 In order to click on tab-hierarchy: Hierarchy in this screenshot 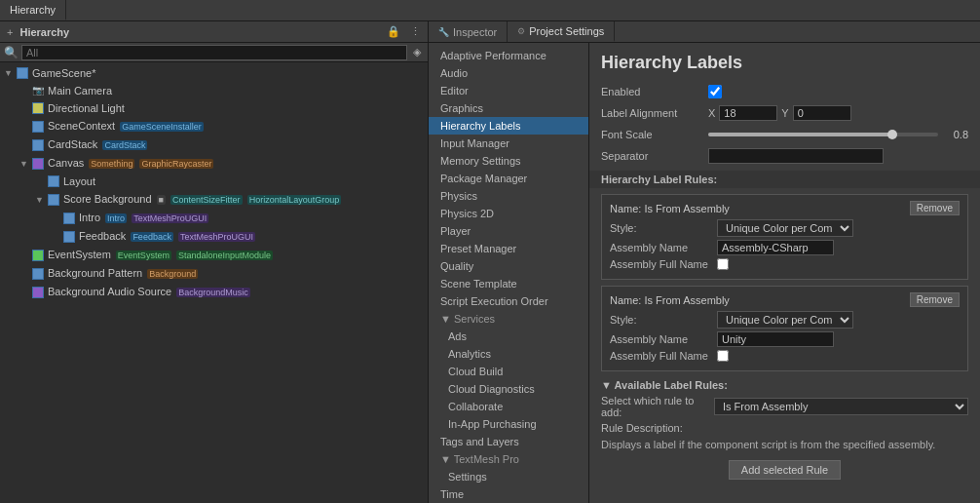, I will do `click(33, 10)`.